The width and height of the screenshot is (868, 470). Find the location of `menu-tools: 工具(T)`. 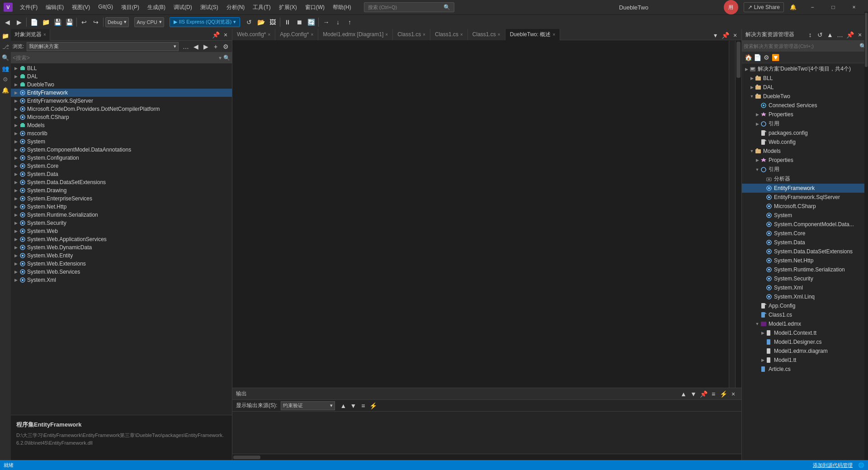

menu-tools: 工具(T) is located at coordinates (261, 7).